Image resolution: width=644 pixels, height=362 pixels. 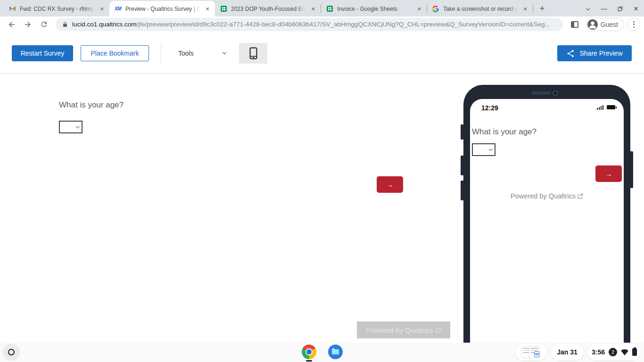 What do you see at coordinates (601, 53) in the screenshot?
I see `share-preview-label: Share Preview` at bounding box center [601, 53].